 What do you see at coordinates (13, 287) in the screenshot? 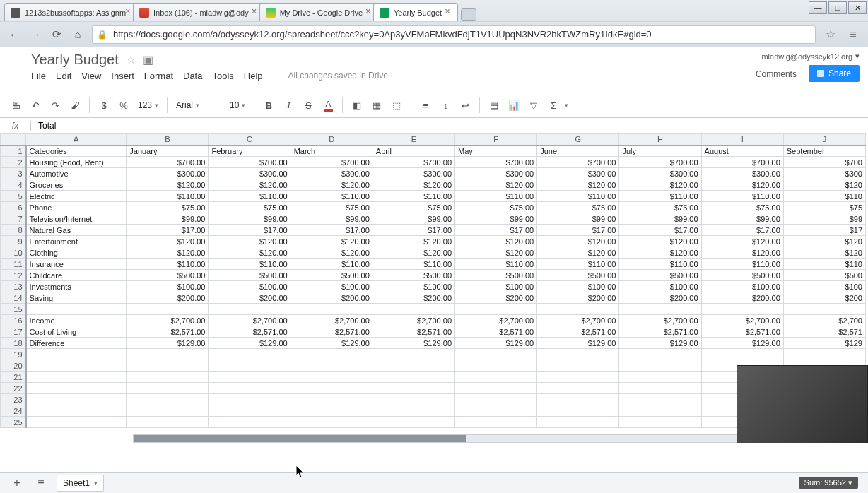
I see `row-header: 13` at bounding box center [13, 287].